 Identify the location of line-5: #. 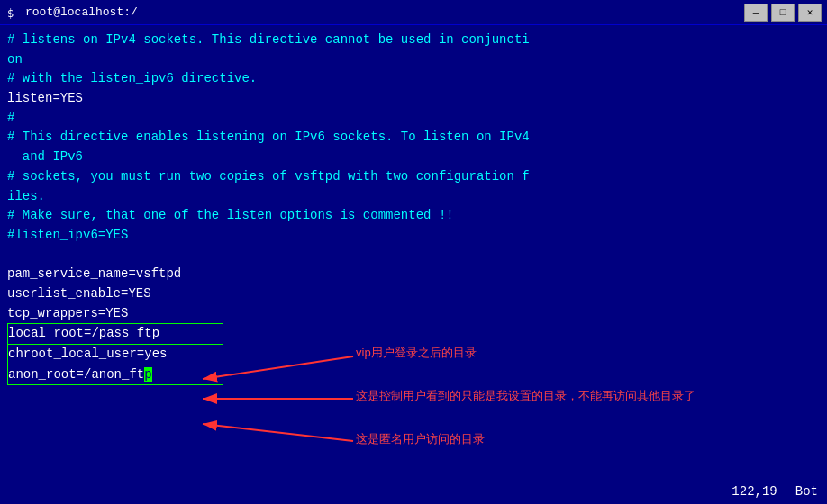
(414, 119).